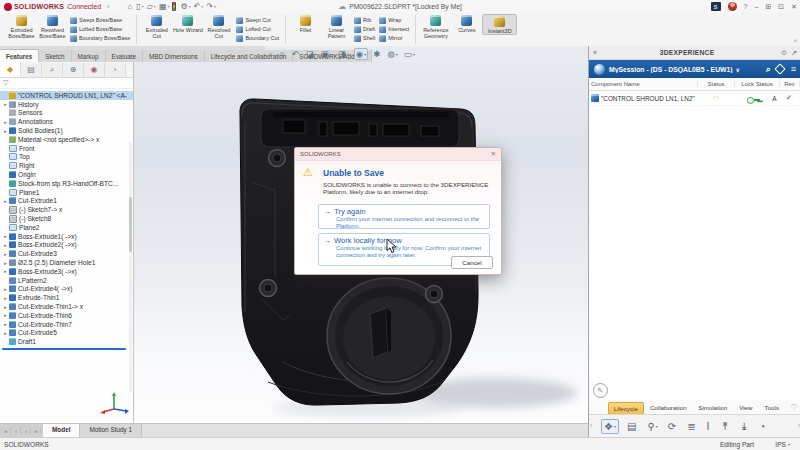 The width and height of the screenshot is (800, 450). Describe the element at coordinates (20, 56) in the screenshot. I see `command-tab: Features` at that location.